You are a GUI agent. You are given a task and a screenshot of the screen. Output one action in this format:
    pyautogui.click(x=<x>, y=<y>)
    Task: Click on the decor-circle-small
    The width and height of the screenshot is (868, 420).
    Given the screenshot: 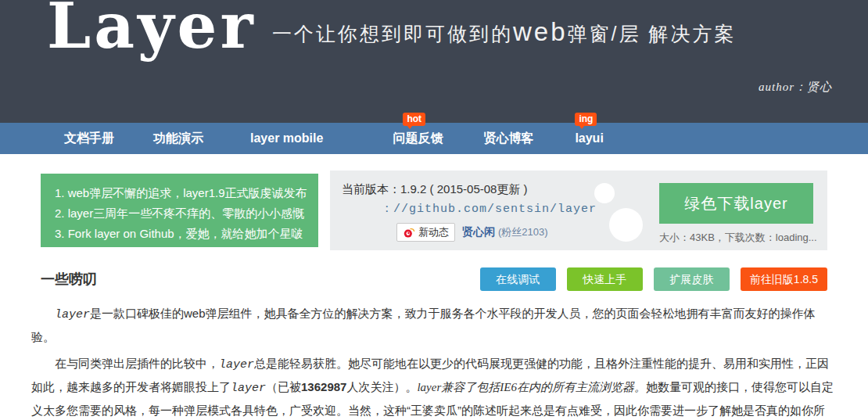 What is the action you would take?
    pyautogui.click(x=604, y=193)
    